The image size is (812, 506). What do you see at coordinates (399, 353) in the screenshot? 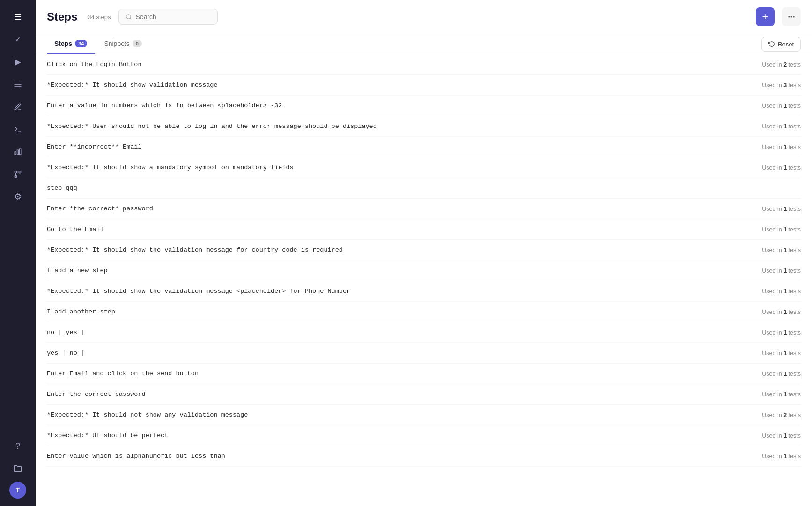
I see `step-text: yes | no |` at bounding box center [399, 353].